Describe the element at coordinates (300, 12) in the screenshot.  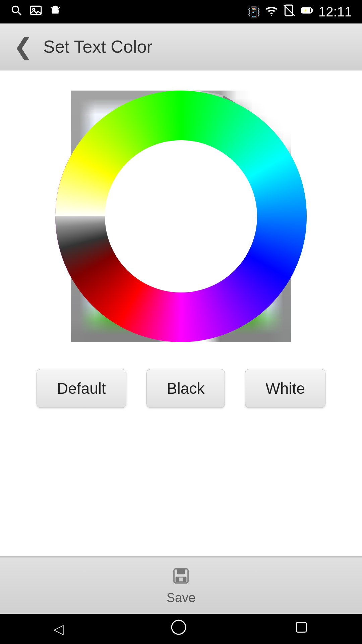
I see `status-bar-right-icons: 📳 12:11` at that location.